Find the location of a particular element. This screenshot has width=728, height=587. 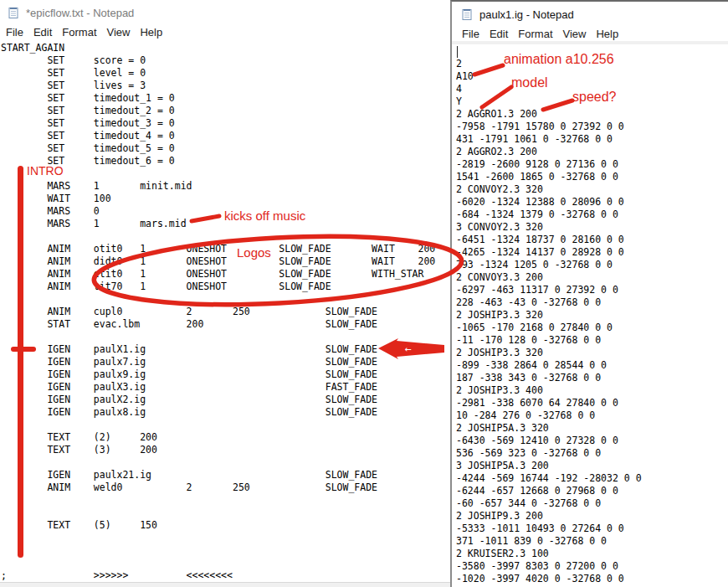

epicflow-titlebar: *epicflow.txt - Notepad is located at coordinates (225, 13).